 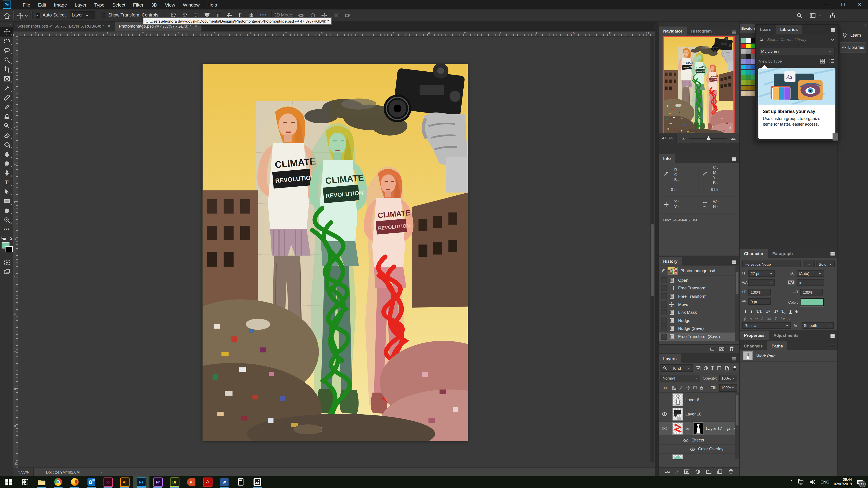 I want to click on gradient-tool, so click(x=7, y=145).